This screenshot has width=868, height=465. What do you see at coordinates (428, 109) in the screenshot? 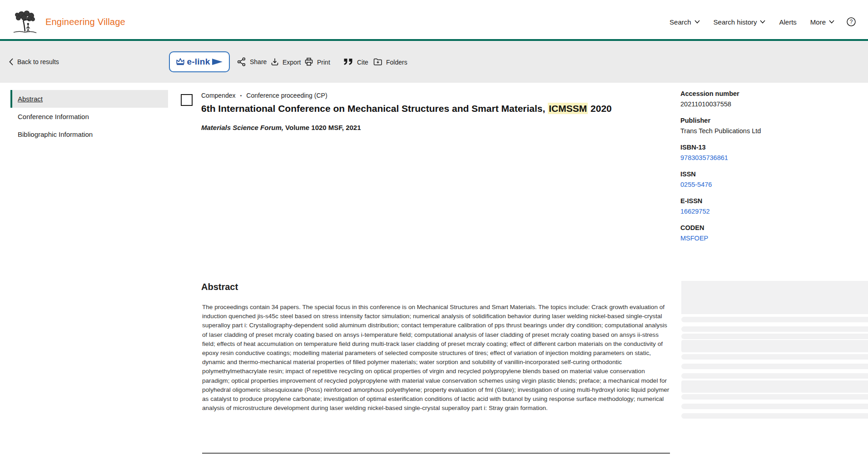
I see `record-title: 6th International Conference on Mechanic…` at bounding box center [428, 109].